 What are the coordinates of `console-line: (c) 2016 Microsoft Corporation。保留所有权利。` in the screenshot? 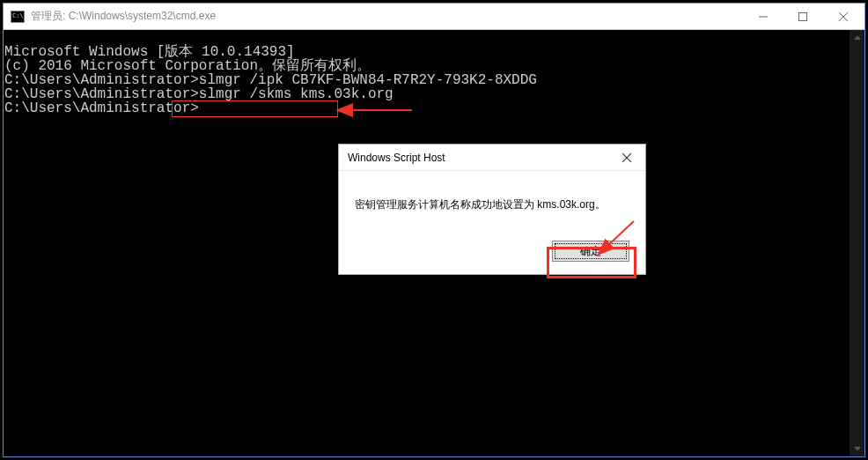 It's located at (435, 66).